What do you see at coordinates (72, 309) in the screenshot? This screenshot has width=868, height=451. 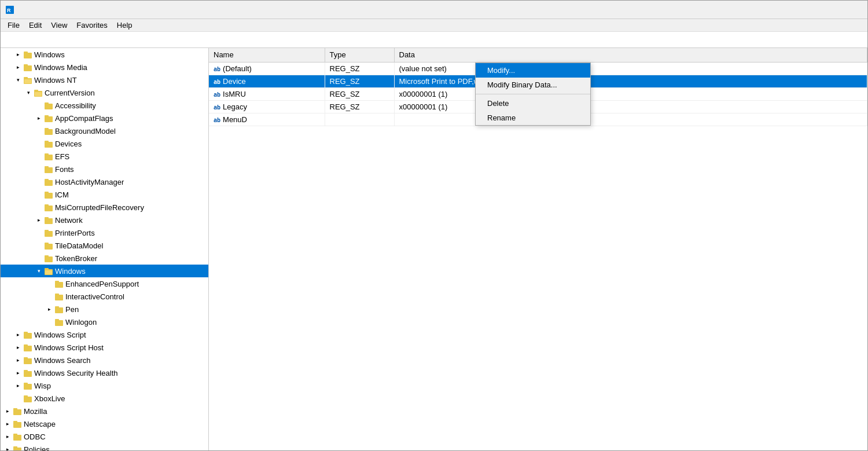 I see `tree-label: Pen` at bounding box center [72, 309].